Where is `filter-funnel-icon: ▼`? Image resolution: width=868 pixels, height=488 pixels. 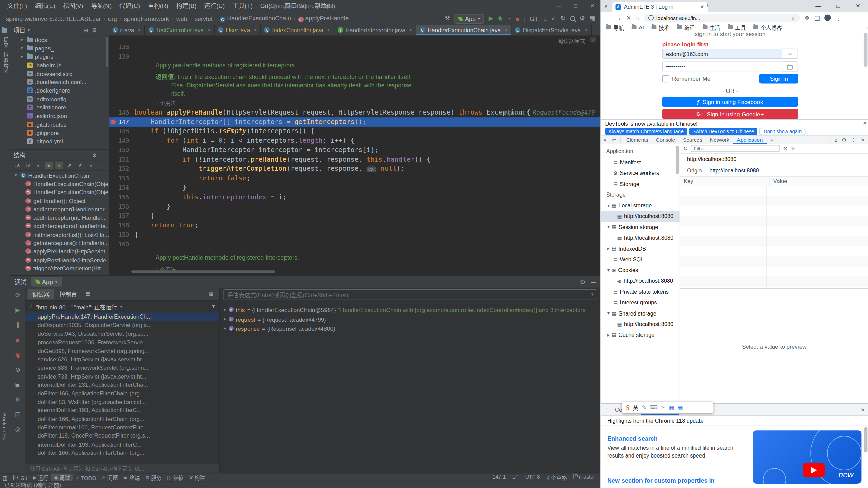 filter-funnel-icon: ▼ is located at coordinates (214, 306).